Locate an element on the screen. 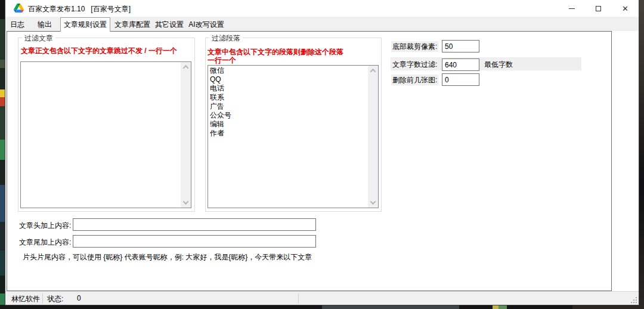 Image resolution: width=644 pixels, height=309 pixels. append-head-label: 文章头加上内容: is located at coordinates (45, 225).